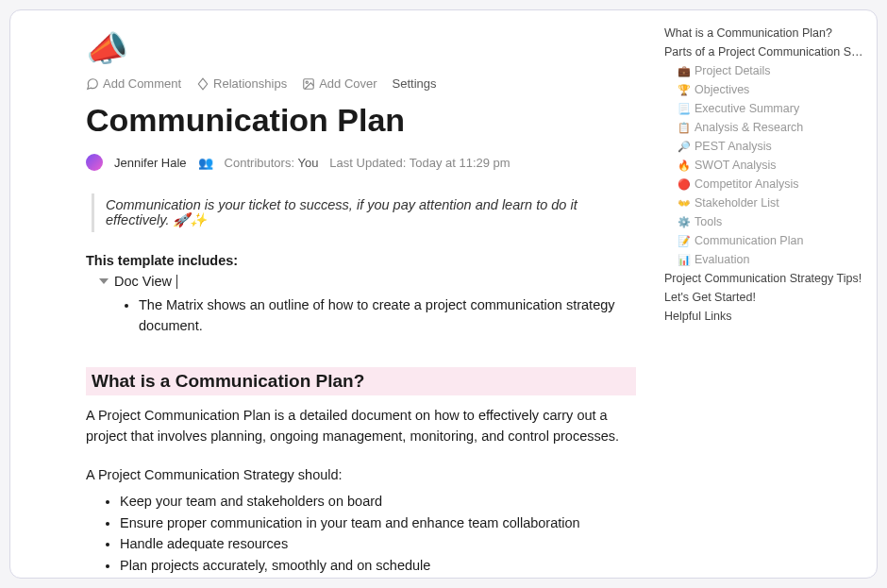 The width and height of the screenshot is (887, 588). I want to click on quote-block: Communication is your ticket to success,…, so click(360, 213).